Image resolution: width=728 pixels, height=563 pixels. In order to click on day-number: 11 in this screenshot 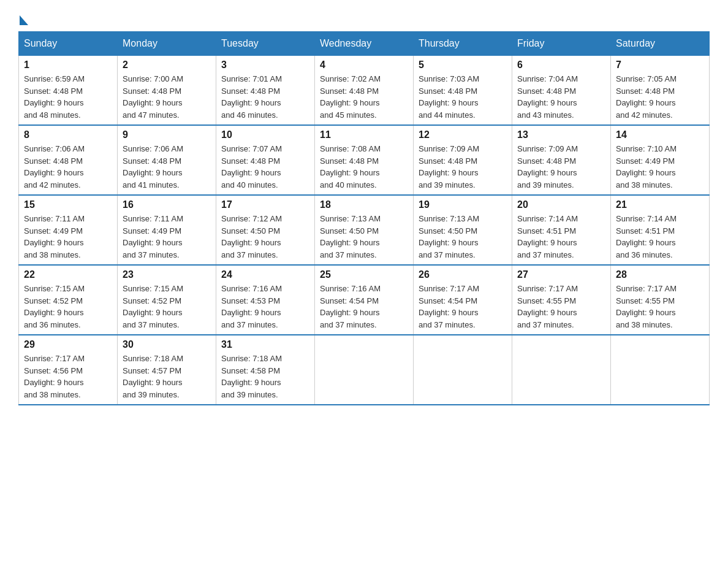, I will do `click(364, 135)`.